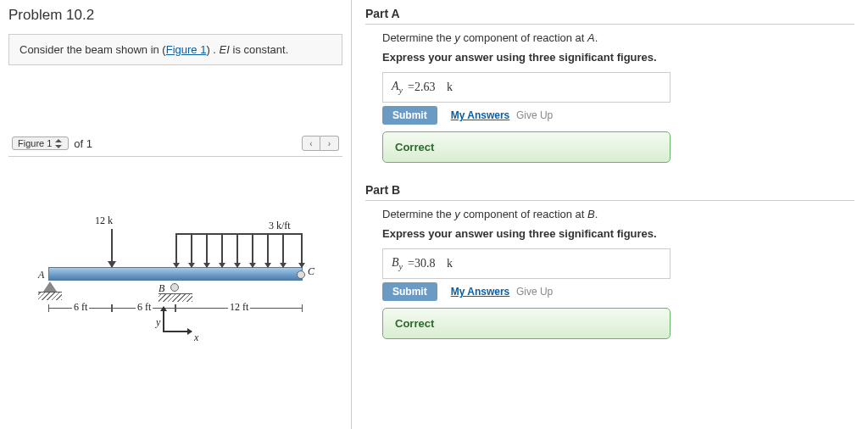 The image size is (868, 429). I want to click on dist-load, so click(239, 250).